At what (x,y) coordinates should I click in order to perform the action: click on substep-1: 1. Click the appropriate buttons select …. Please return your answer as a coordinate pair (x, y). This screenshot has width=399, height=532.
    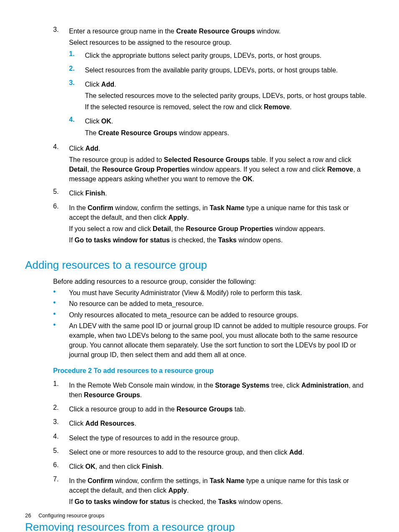
    Looking at the image, I should click on (219, 55).